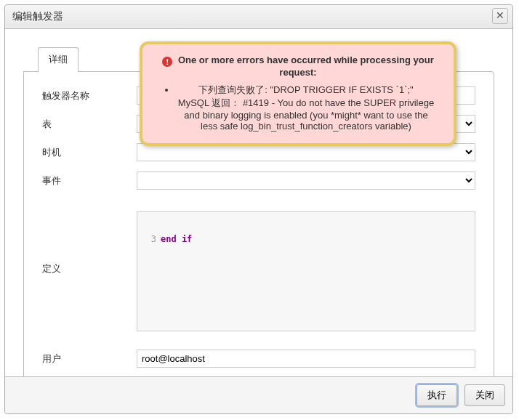 The width and height of the screenshot is (519, 420). What do you see at coordinates (89, 94) in the screenshot?
I see `label-trigger-name: 触发器名称` at bounding box center [89, 94].